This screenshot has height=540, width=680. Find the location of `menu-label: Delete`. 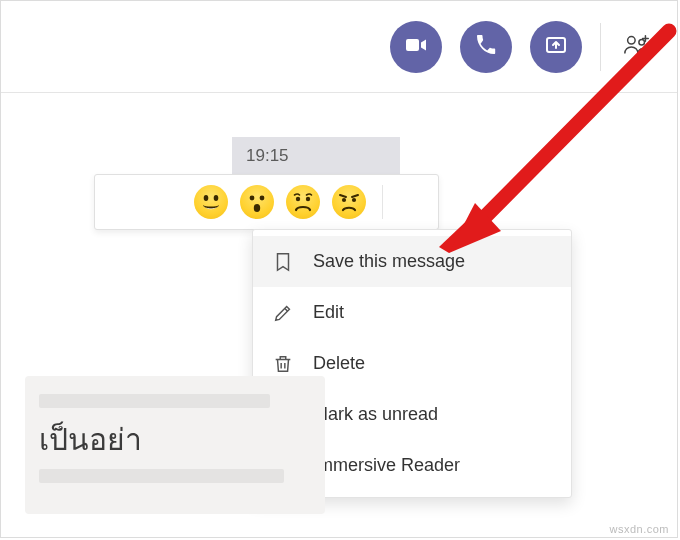

menu-label: Delete is located at coordinates (339, 364).